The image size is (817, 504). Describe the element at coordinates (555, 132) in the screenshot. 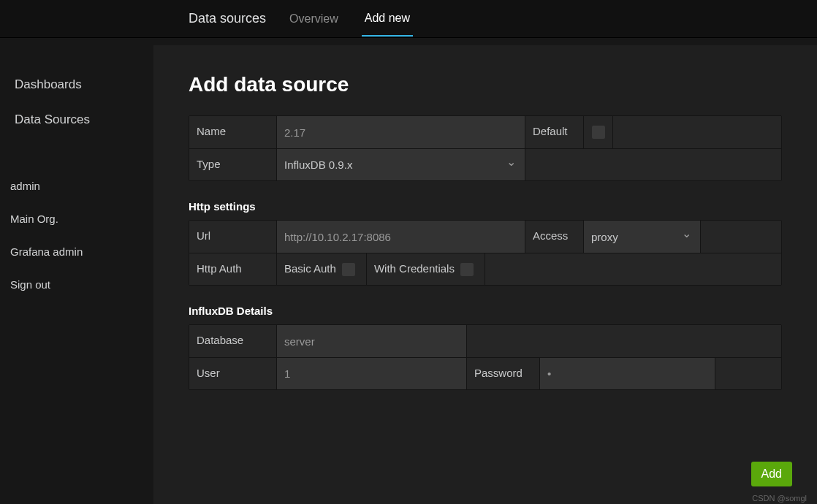

I see `default-label: Default` at that location.